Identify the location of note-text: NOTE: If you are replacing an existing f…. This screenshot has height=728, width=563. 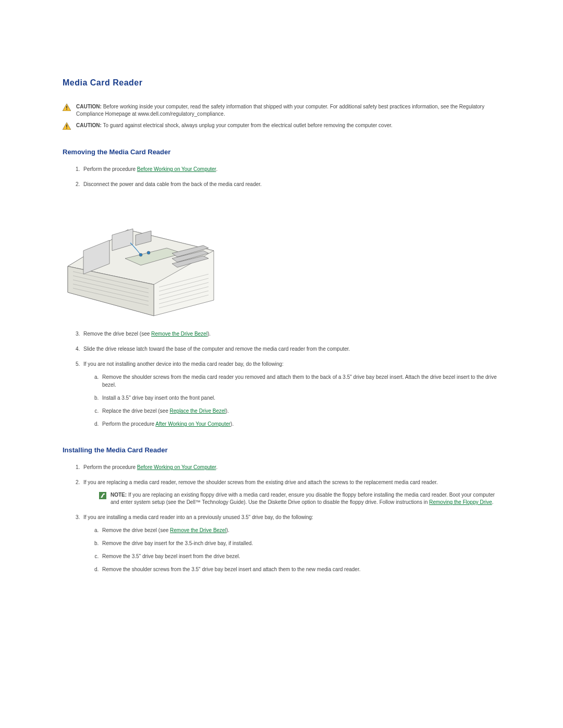
(305, 499).